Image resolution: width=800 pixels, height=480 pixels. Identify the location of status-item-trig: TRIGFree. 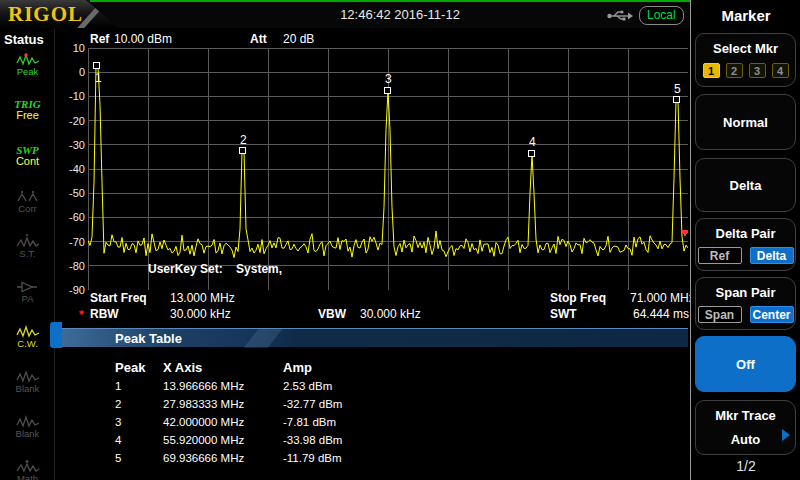
(28, 119).